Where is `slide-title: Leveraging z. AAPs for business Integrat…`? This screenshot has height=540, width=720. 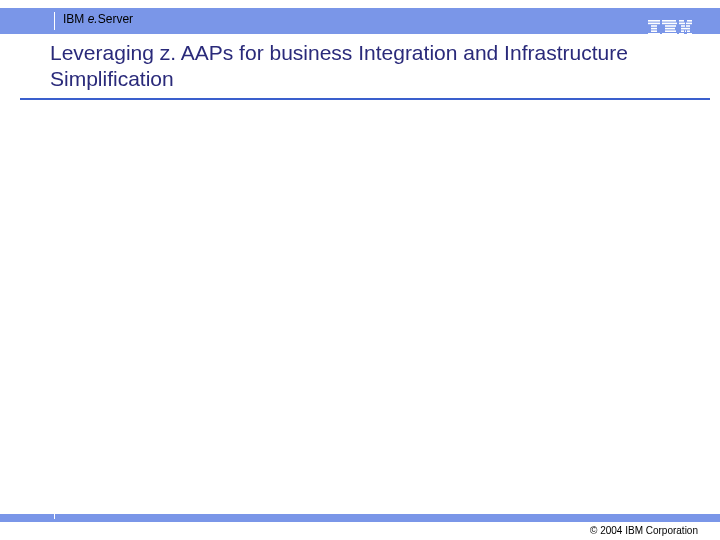 slide-title: Leveraging z. AAPs for business Integrat… is located at coordinates (360, 66).